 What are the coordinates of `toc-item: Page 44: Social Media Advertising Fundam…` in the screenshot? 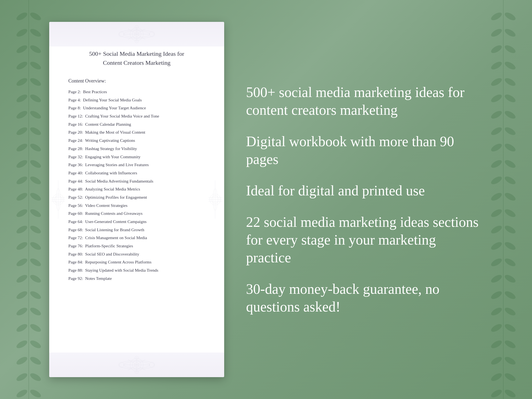 It's located at (137, 181).